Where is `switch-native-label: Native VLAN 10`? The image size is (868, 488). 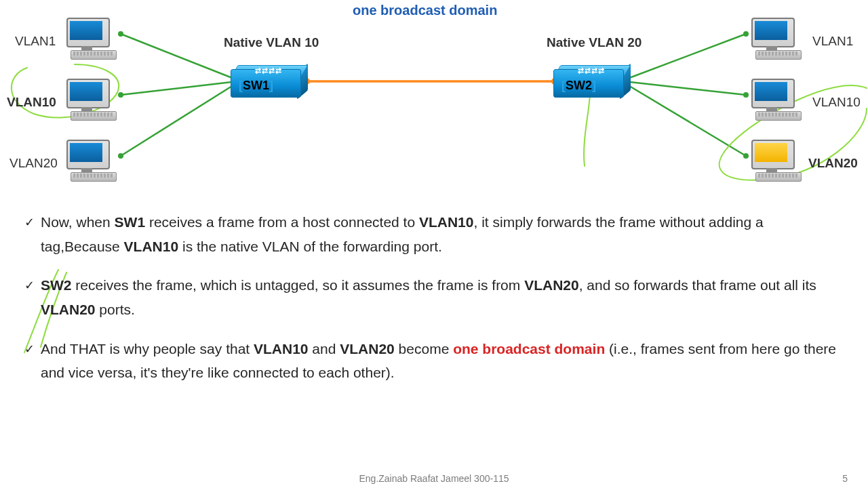 switch-native-label: Native VLAN 10 is located at coordinates (271, 43).